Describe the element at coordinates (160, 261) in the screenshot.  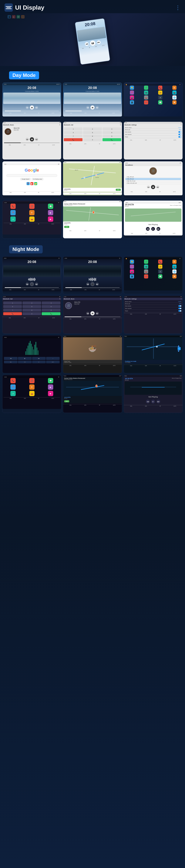
I see `night-app-phone: 📞` at that location.